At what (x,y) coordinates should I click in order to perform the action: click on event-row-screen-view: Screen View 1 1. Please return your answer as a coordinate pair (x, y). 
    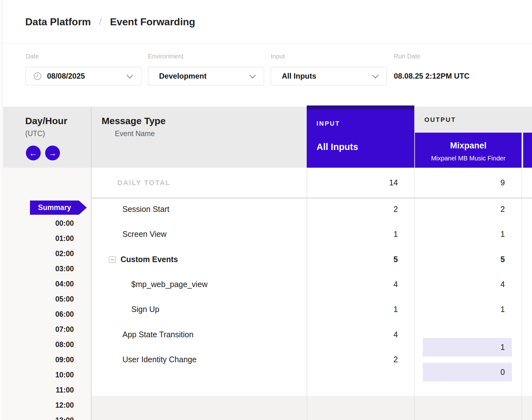
    Looking at the image, I should click on (311, 234).